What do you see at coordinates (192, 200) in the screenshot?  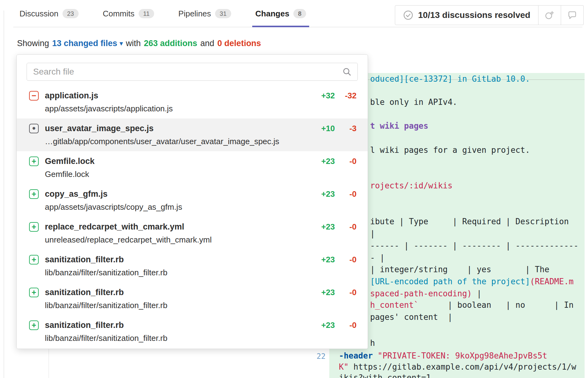 I see `file-list-item: + copy_as_gfm.js +23 -0 app/assets/javas…` at bounding box center [192, 200].